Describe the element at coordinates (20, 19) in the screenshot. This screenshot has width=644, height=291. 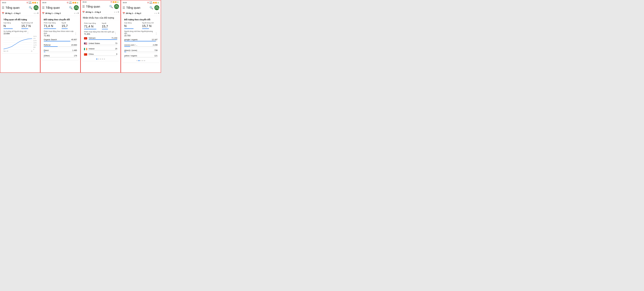
I see `card-title-1: Tổng quan về đối tượng` at that location.